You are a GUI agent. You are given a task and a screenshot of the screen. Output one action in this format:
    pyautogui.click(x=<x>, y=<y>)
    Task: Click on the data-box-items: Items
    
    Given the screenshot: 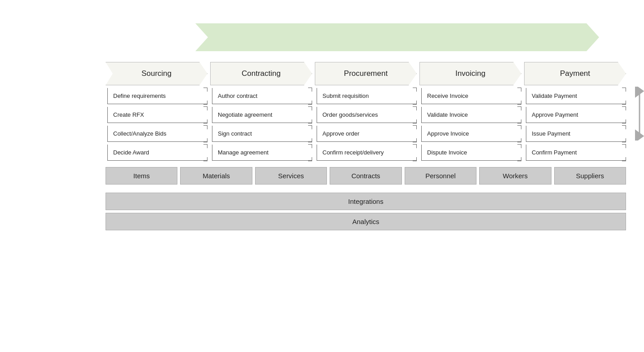 What is the action you would take?
    pyautogui.click(x=141, y=176)
    